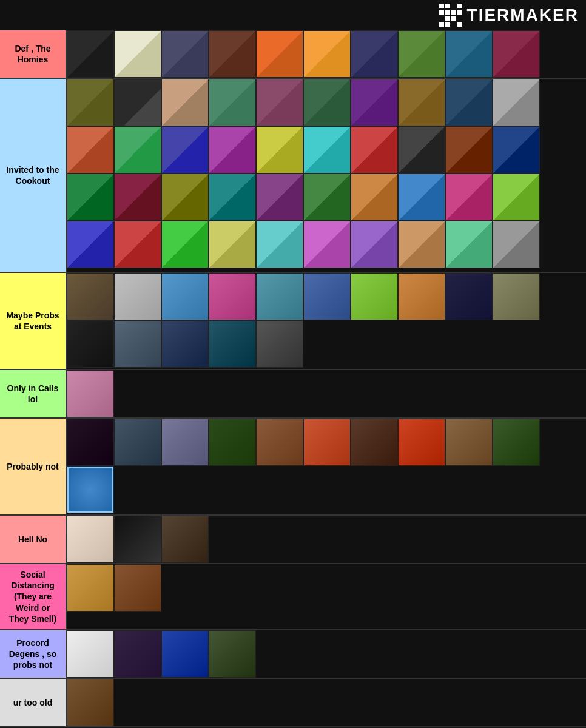 Image resolution: width=586 pixels, height=728 pixels. Describe the element at coordinates (326, 321) in the screenshot. I see `tier-items-maybe-probs` at that location.